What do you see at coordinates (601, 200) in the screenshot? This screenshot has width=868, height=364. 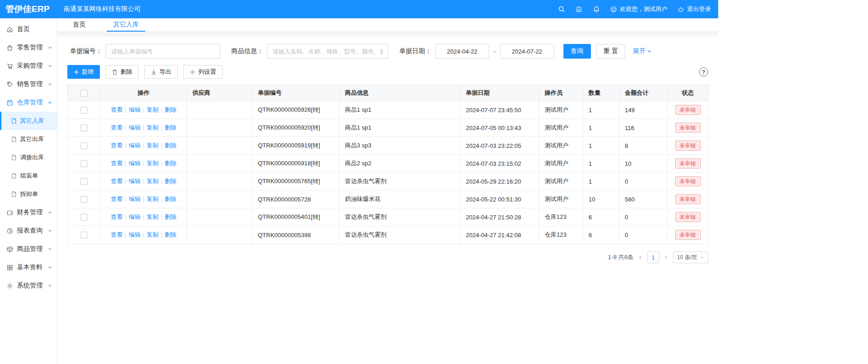 I see `qty-cell: 10` at bounding box center [601, 200].